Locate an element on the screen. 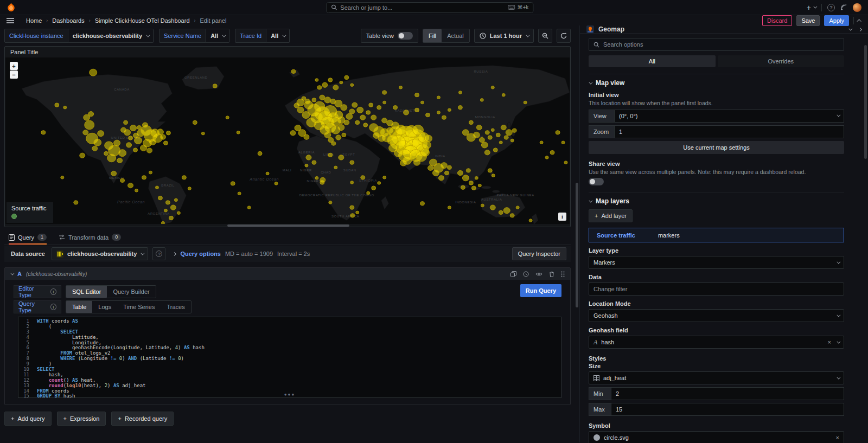 The height and width of the screenshot is (443, 868). tab-overrides: Overrides is located at coordinates (781, 61).